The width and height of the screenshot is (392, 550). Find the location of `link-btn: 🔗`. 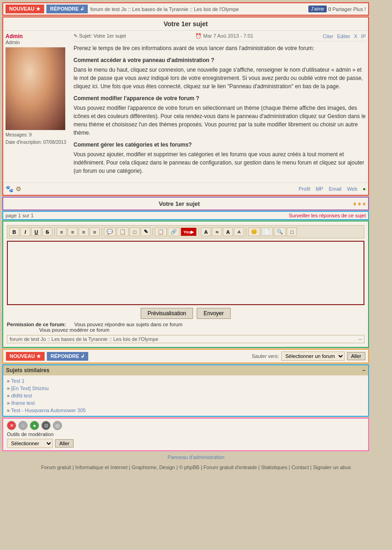

link-btn: 🔗 is located at coordinates (174, 232).